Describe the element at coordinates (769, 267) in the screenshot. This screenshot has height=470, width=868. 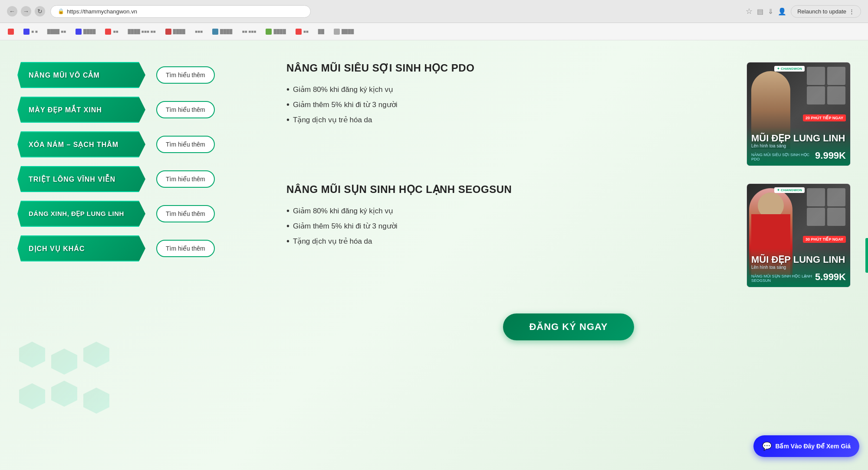
I see `promo-subtitle-2: Lên hình toa sáng` at that location.